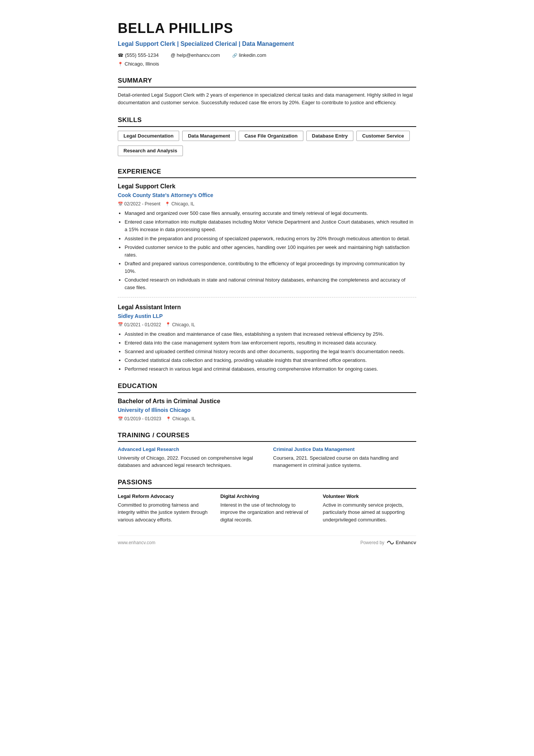 Image resolution: width=534 pixels, height=756 pixels. Describe the element at coordinates (120, 64) in the screenshot. I see `location-icon` at that location.